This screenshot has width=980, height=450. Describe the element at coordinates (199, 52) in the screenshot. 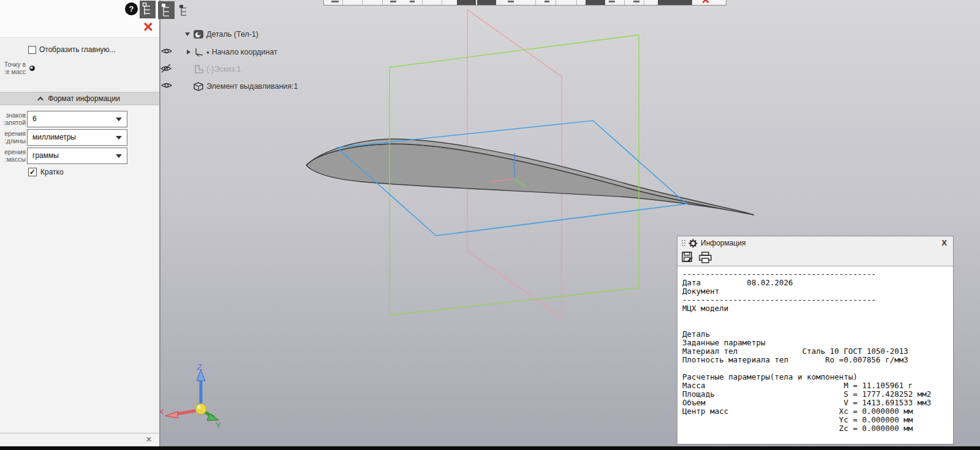

I see `coordinate-origin-icon` at that location.